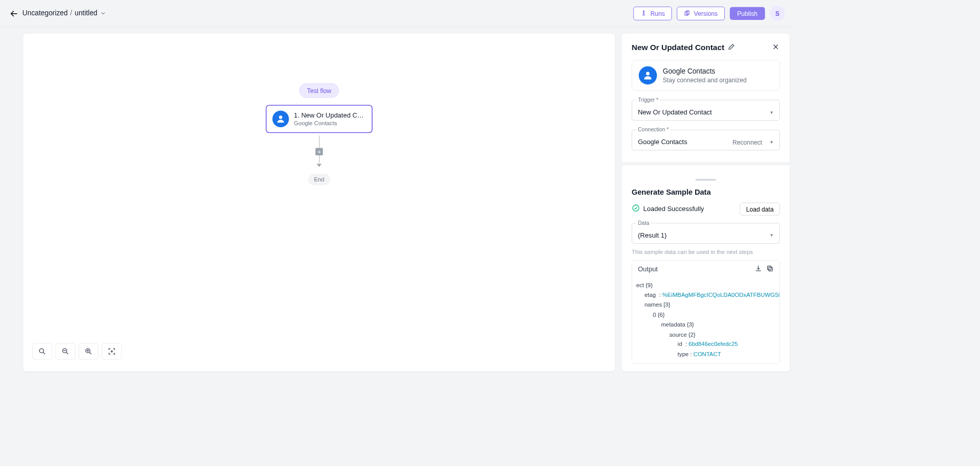  What do you see at coordinates (86, 13) in the screenshot?
I see `breadcrumb-title: untitled` at bounding box center [86, 13].